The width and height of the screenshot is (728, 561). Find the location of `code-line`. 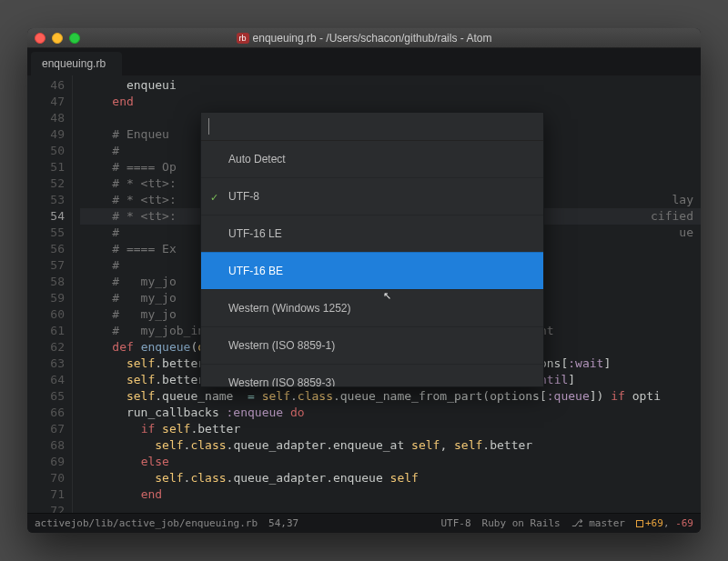

code-line is located at coordinates (390, 507).